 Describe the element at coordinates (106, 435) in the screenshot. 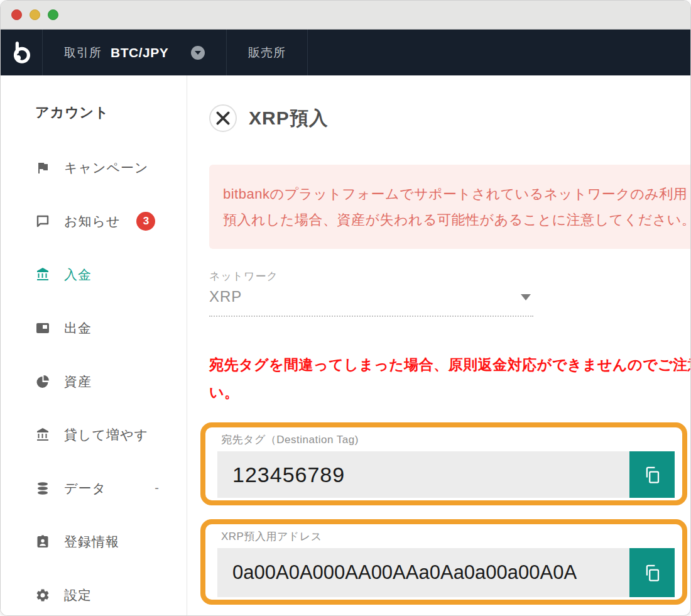

I see `sidebar-item-label: 貸して増やす` at that location.